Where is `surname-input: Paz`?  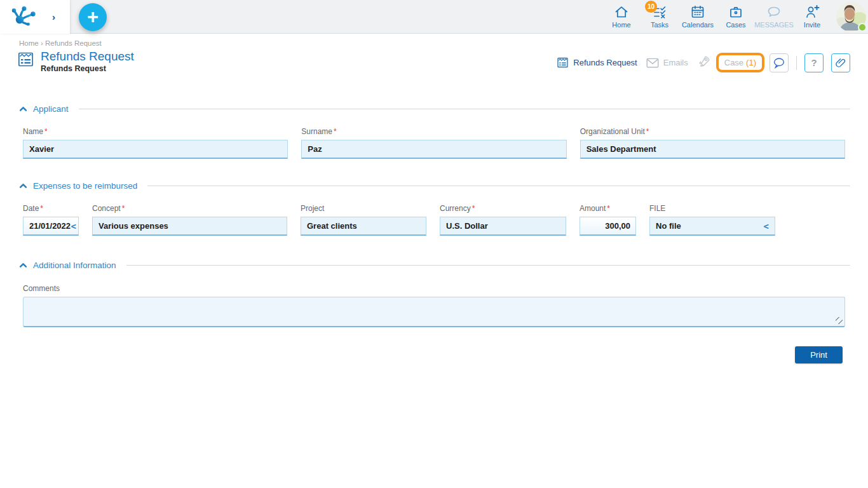
surname-input: Paz is located at coordinates (433, 149).